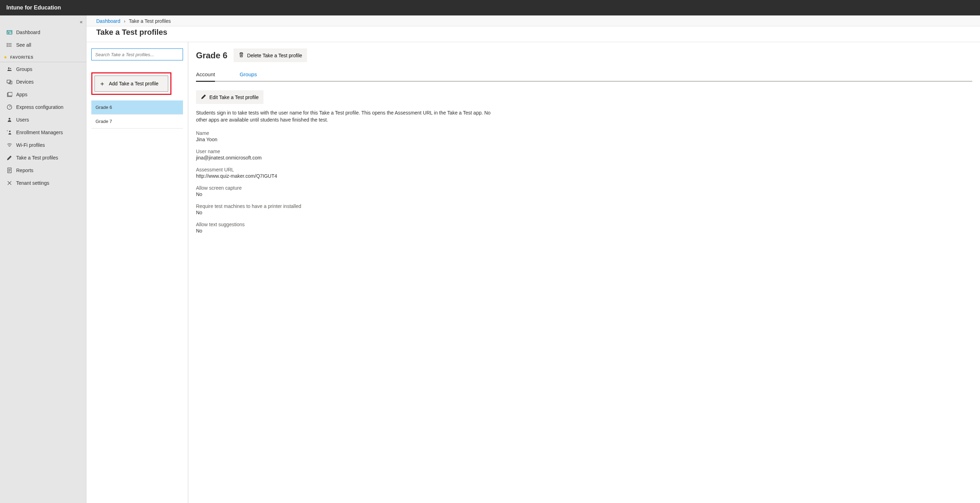 Image resolution: width=980 pixels, height=503 pixels. Describe the element at coordinates (43, 145) in the screenshot. I see `sidebar-item-wifi-profiles: Wi-Fi profiles` at that location.